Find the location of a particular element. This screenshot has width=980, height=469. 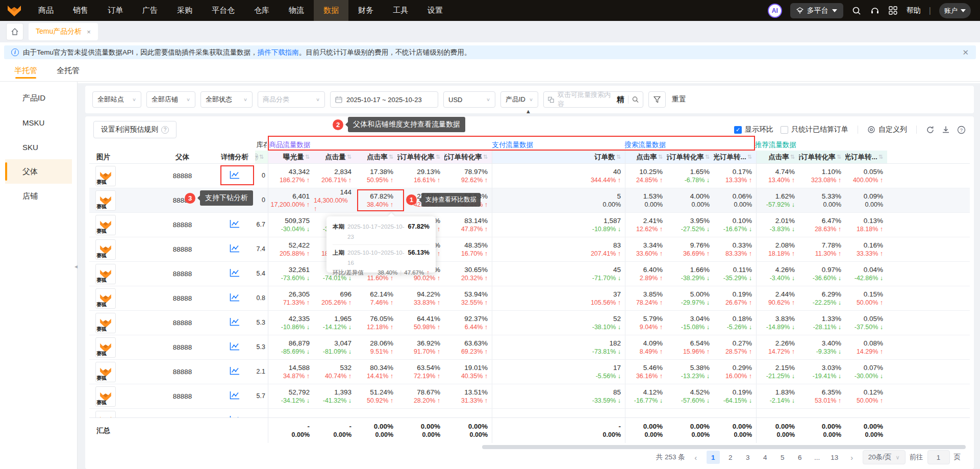

page-size-select: 20条/页∨ is located at coordinates (884, 457).